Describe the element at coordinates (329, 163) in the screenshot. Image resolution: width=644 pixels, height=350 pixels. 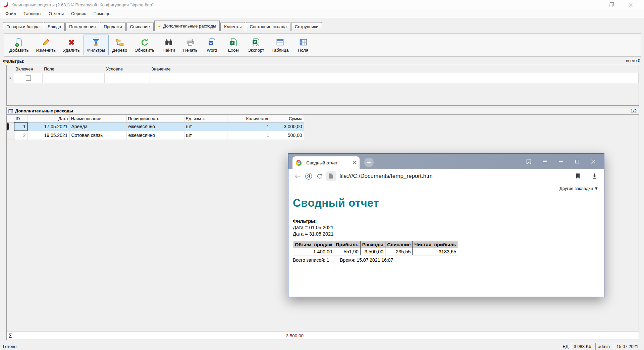
I see `browser-tab-title: Сводный отчет` at that location.